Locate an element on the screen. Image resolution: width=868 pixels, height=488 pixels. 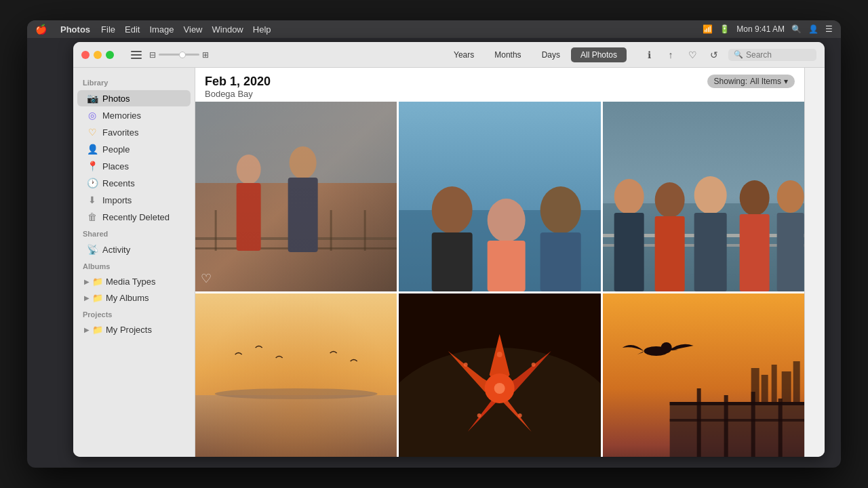
photo-cell-1: ♡ is located at coordinates (296, 197).